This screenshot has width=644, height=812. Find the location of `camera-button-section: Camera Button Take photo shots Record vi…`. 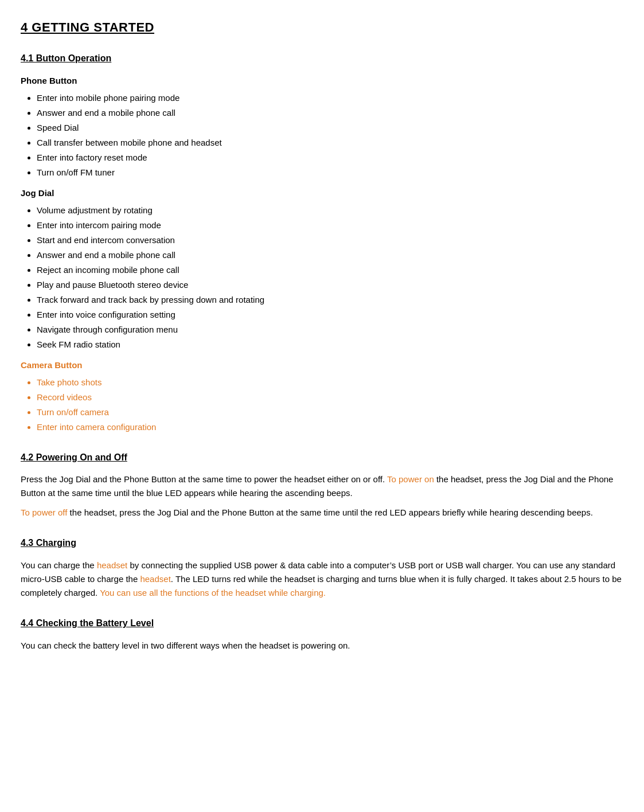

camera-button-section: Camera Button Take photo shots Record vi… is located at coordinates (322, 396).